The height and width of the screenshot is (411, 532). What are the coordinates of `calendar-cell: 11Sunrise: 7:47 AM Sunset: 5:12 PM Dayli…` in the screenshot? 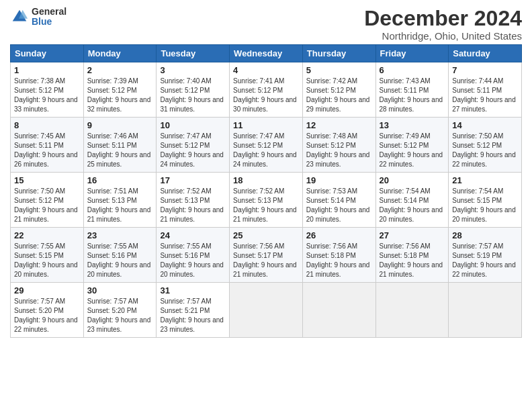 It's located at (266, 145).